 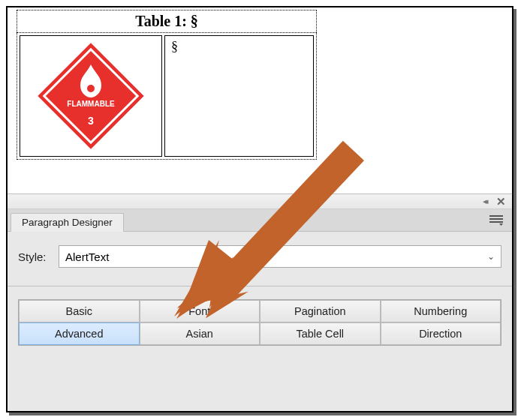 What do you see at coordinates (491, 256) in the screenshot?
I see `chevron-down-icon: ⌄` at bounding box center [491, 256].